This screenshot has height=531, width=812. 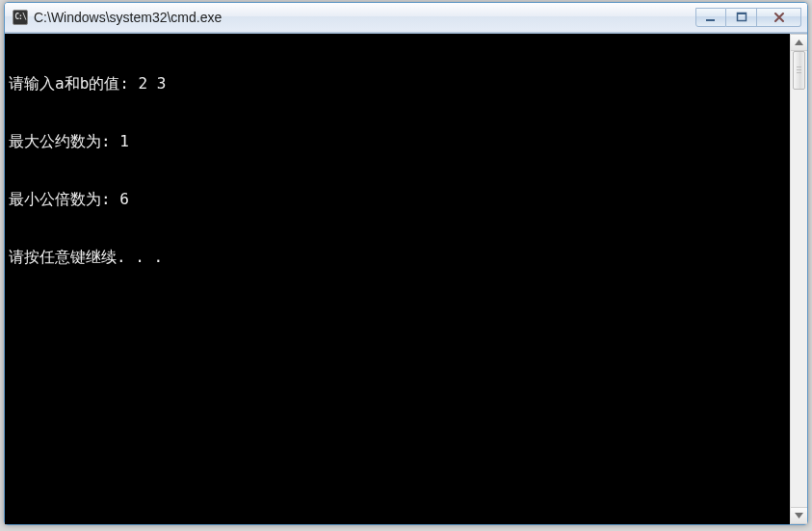 I want to click on close-button, so click(x=779, y=17).